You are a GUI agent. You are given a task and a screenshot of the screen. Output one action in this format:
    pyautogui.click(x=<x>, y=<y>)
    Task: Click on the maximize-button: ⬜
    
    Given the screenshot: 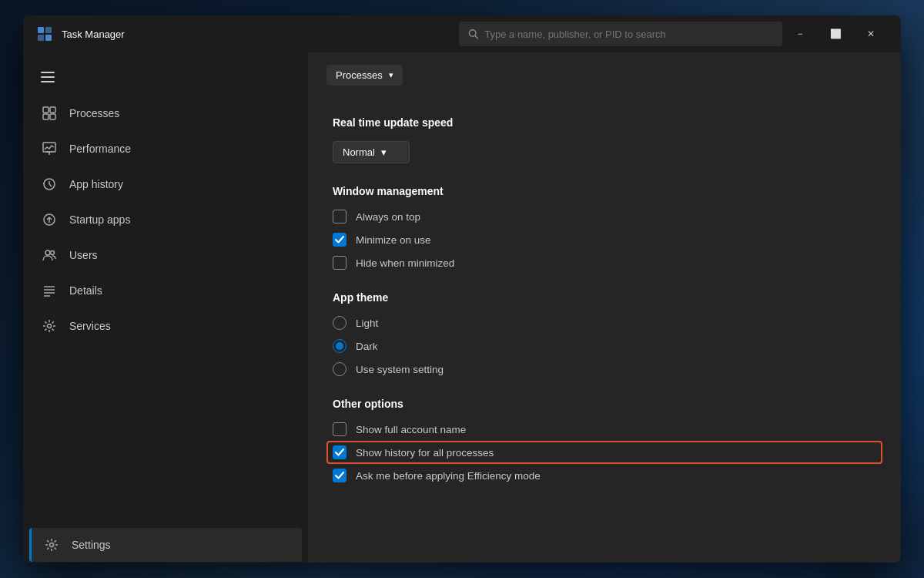 What is the action you would take?
    pyautogui.click(x=835, y=34)
    